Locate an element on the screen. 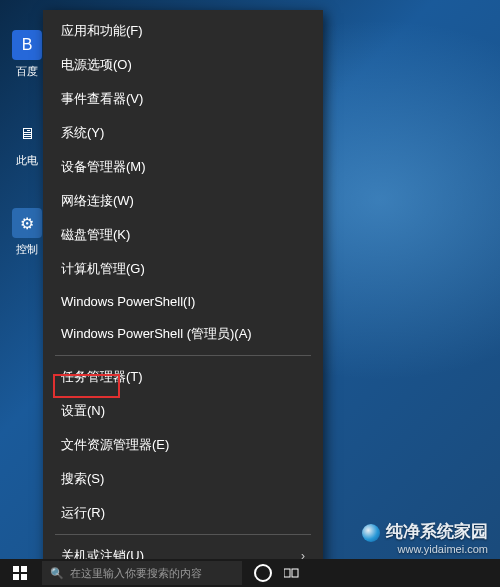 This screenshot has width=500, height=587. menu-item-label: 网络连接(W) is located at coordinates (98, 201).